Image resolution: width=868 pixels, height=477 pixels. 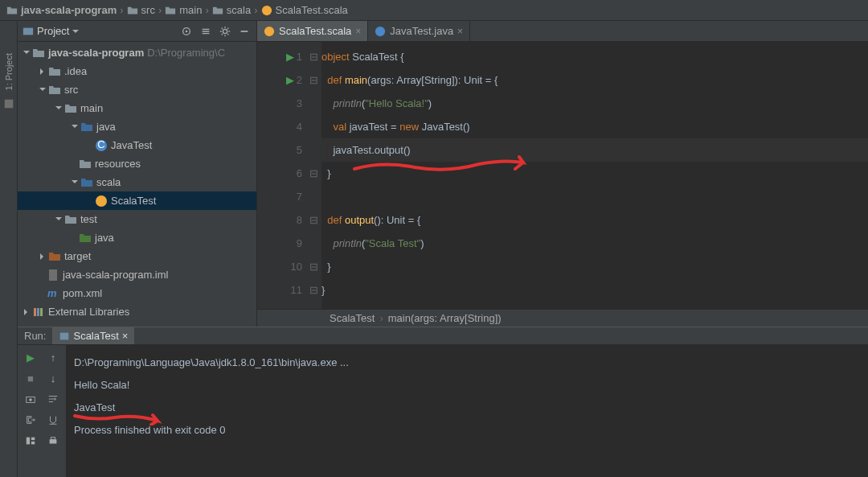 I want to click on tree-root: java-scala-programD:\Programing\C, so click(x=137, y=53).